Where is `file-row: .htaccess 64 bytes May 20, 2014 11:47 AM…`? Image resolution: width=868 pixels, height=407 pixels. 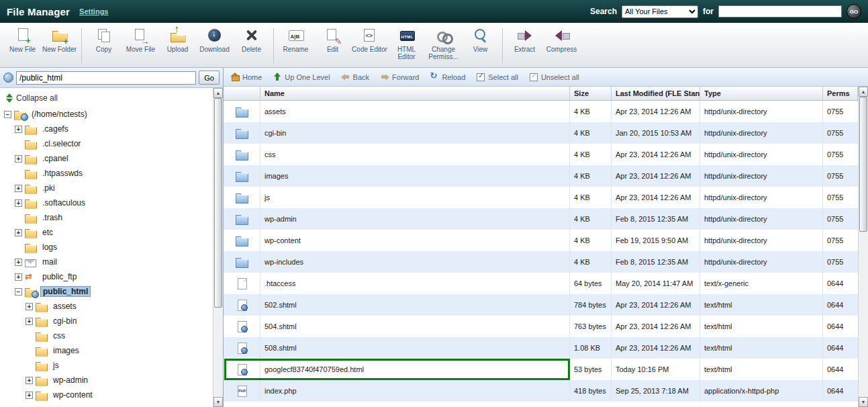 file-row: .htaccess 64 bytes May 20, 2014 11:47 AM… is located at coordinates (541, 283).